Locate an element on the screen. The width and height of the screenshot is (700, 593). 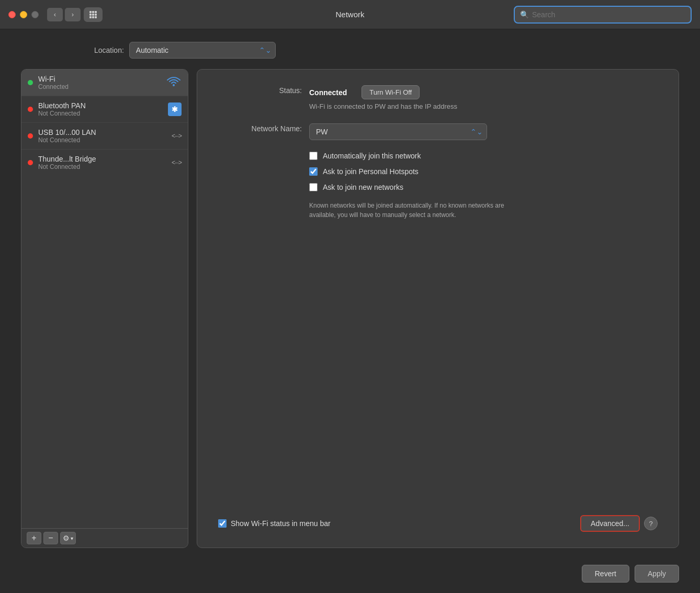
new-networks-label: Ask to join new networks is located at coordinates (363, 187).